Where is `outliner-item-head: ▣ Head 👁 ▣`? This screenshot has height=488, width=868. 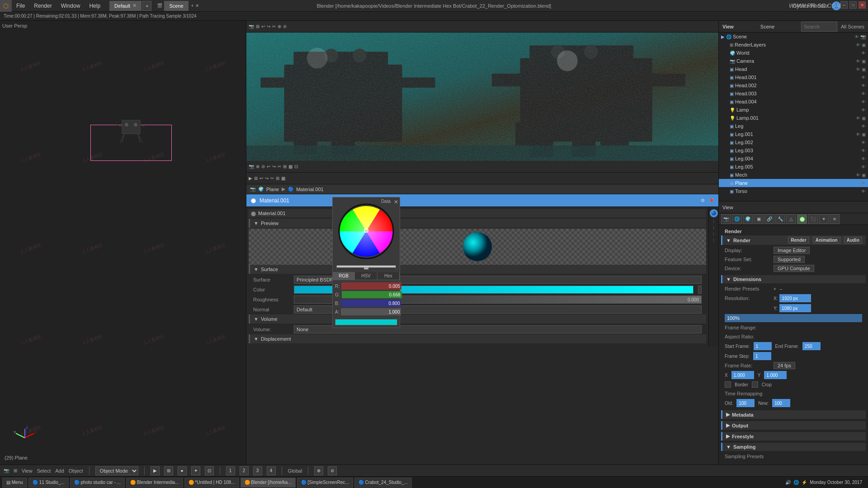 outliner-item-head: ▣ Head 👁 ▣ is located at coordinates (793, 69).